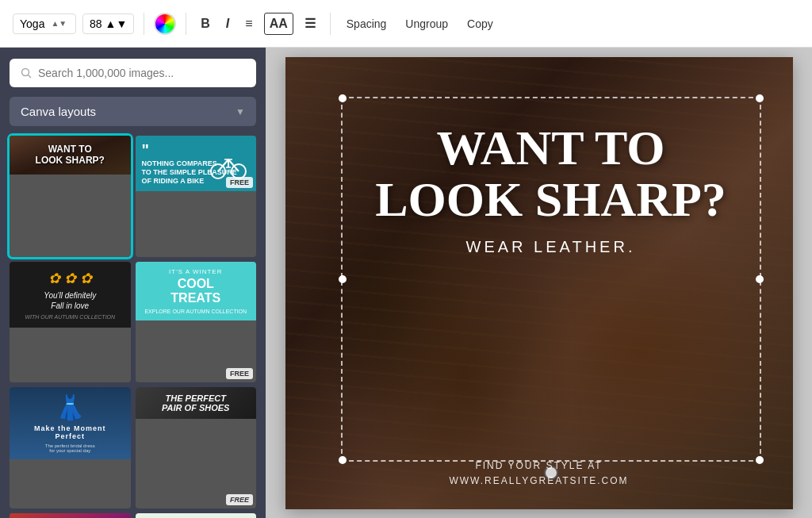 This screenshot has height=518, width=812. What do you see at coordinates (279, 24) in the screenshot?
I see `text-size-button: AA` at bounding box center [279, 24].